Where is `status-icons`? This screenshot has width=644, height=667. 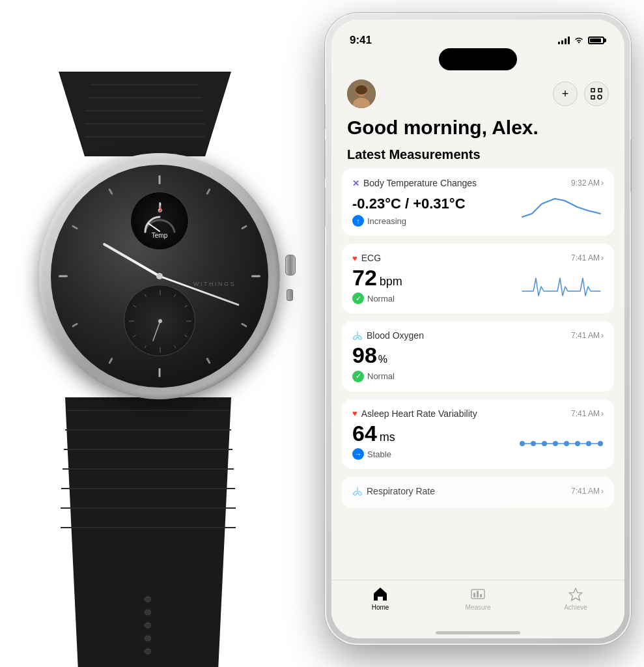 status-icons is located at coordinates (582, 40).